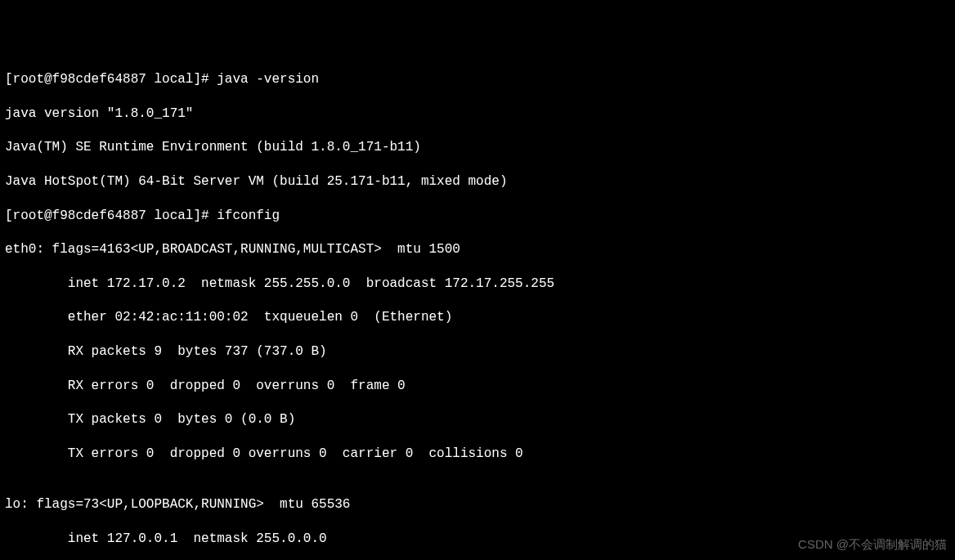  What do you see at coordinates (478, 284) in the screenshot?
I see `terminal-output-line: inet 172.17.0.2 netmask 255.255.0.0 broa…` at bounding box center [478, 284].